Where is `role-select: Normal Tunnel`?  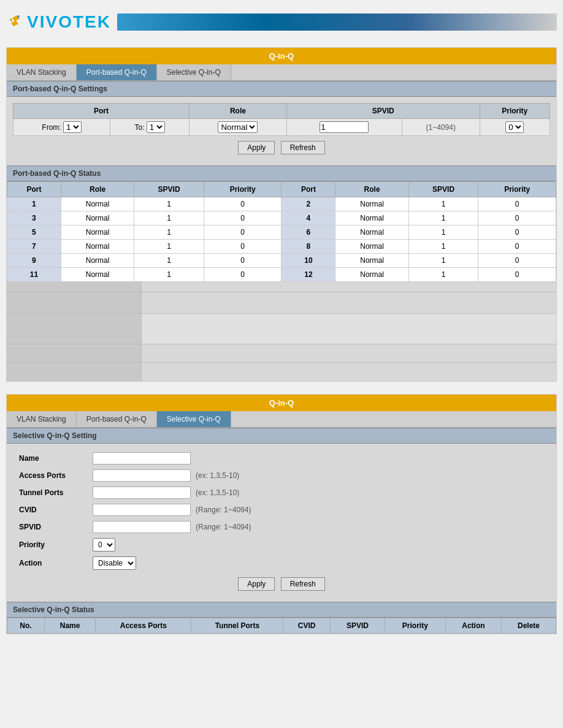
role-select: Normal Tunnel is located at coordinates (238, 127).